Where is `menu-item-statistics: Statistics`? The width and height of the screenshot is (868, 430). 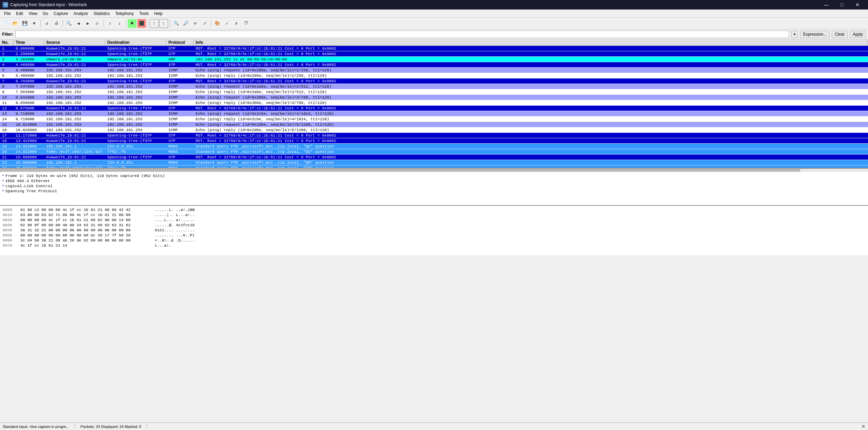
menu-item-statistics: Statistics is located at coordinates (102, 14).